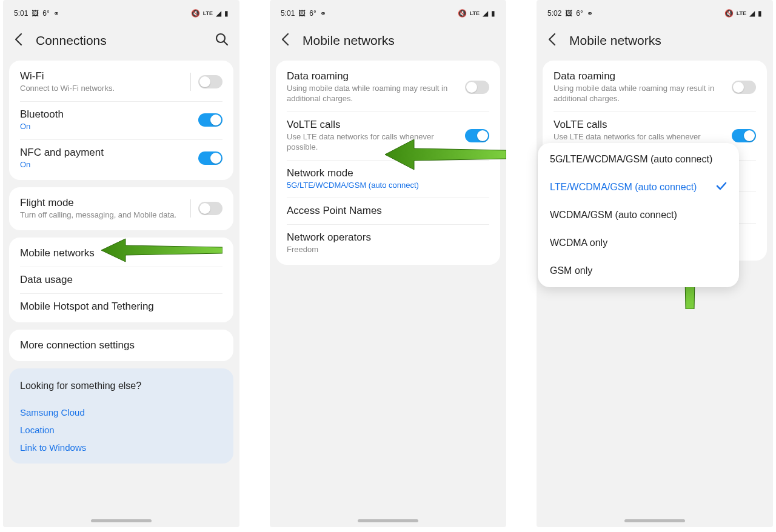 The height and width of the screenshot is (532, 776). Describe the element at coordinates (121, 386) in the screenshot. I see `tip-title: Looking for something else?` at that location.